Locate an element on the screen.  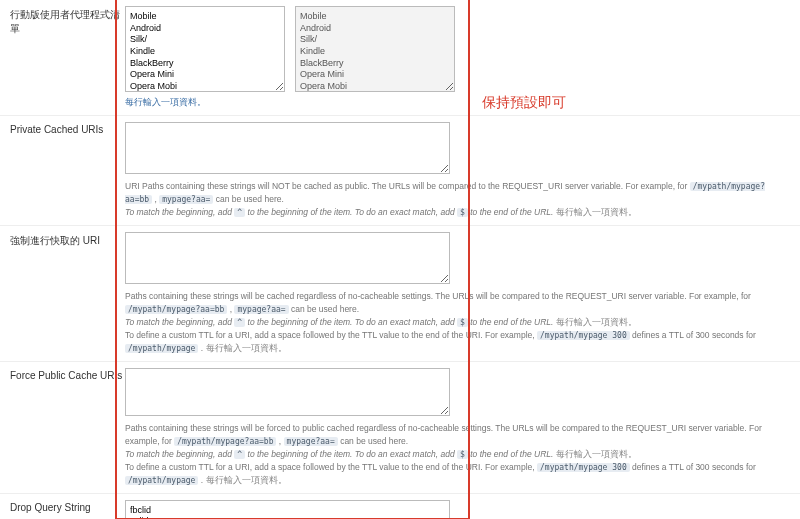
forced-cache-help: Paths containing these strings will be c… is located at coordinates (452, 322).